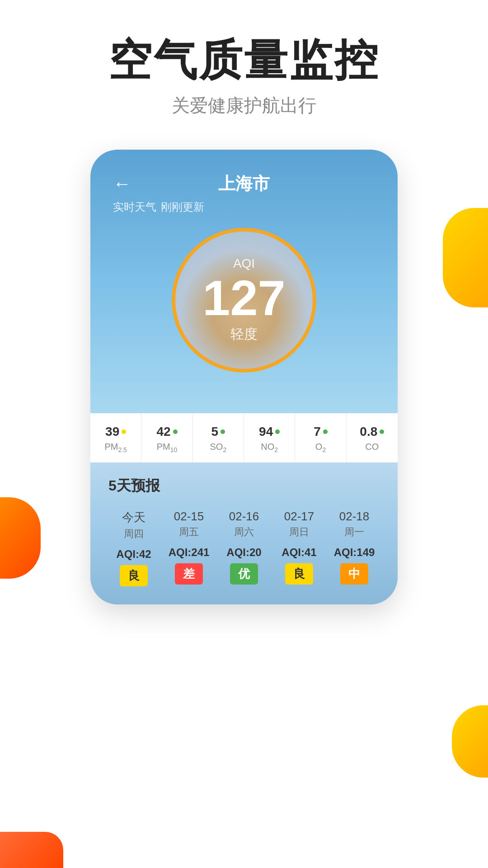 This screenshot has width=488, height=868. What do you see at coordinates (189, 552) in the screenshot?
I see `day1-aqi: AQI:241` at bounding box center [189, 552].